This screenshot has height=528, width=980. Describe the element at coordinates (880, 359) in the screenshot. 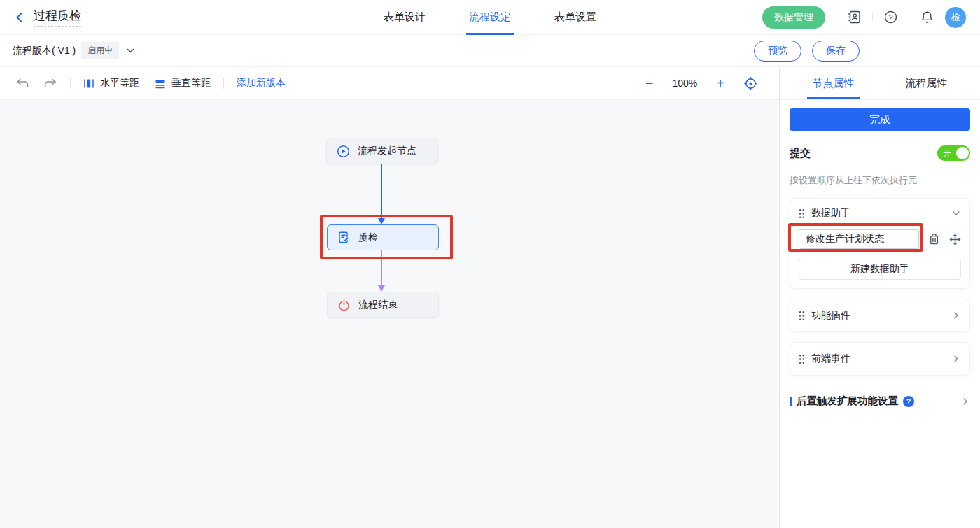

I see `frontend-events-header: 前端事件` at that location.